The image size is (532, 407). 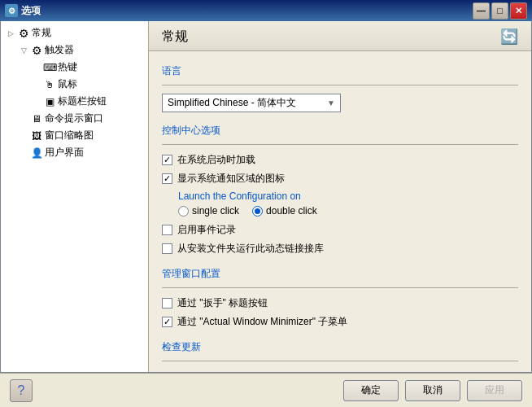 I want to click on sidebar-item-trigger: ▽ ⚙ 触发器, so click(x=75, y=50).